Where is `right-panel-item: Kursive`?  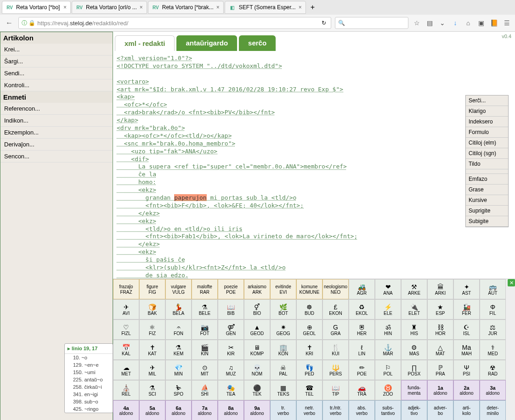 right-panel-item: Kursive is located at coordinates (487, 200).